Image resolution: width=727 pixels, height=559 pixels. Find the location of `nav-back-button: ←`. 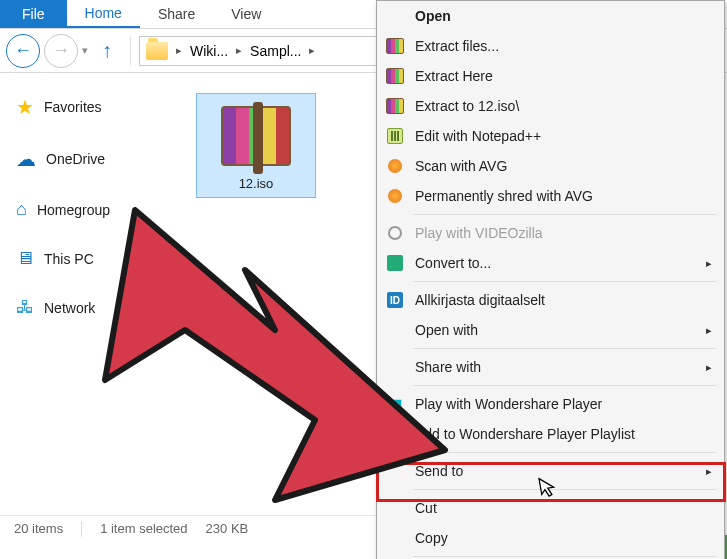

nav-back-button: ← is located at coordinates (23, 51).